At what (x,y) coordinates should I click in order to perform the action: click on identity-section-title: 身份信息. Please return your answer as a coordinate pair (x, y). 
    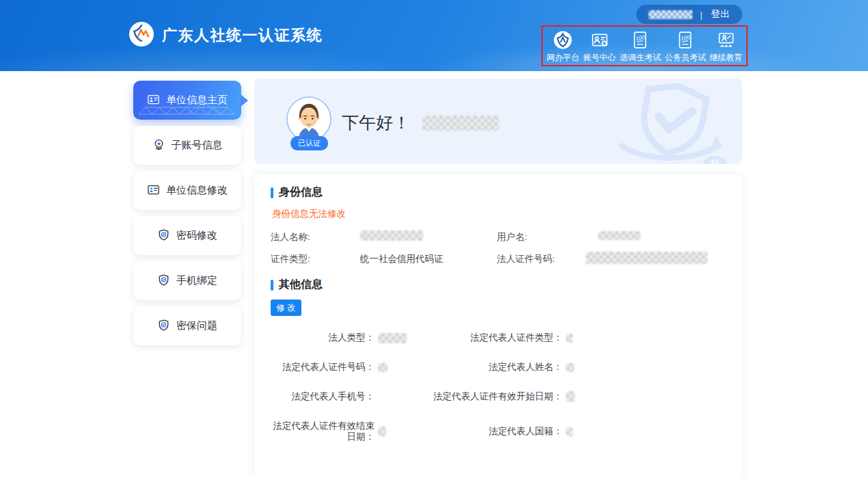
    Looking at the image, I should click on (498, 193).